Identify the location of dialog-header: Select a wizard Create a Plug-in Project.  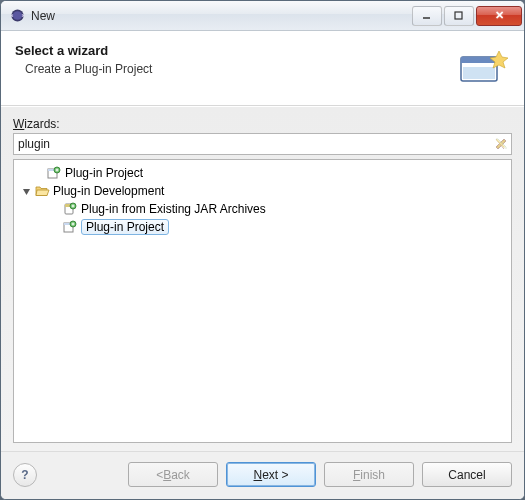
(262, 68).